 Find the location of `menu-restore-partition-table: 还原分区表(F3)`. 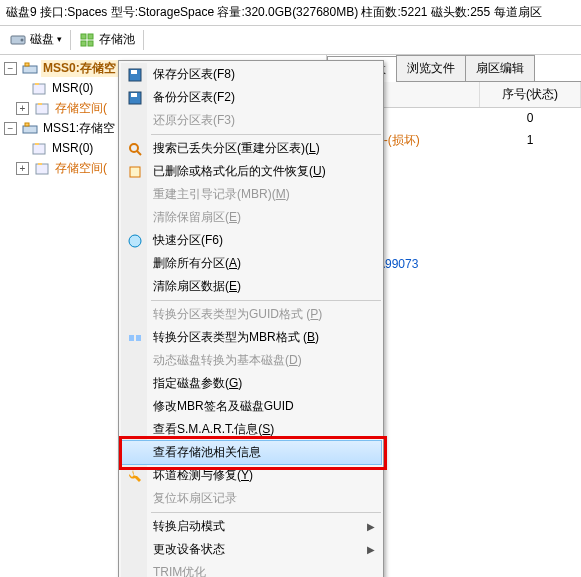

menu-restore-partition-table: 还原分区表(F3) is located at coordinates (251, 120).